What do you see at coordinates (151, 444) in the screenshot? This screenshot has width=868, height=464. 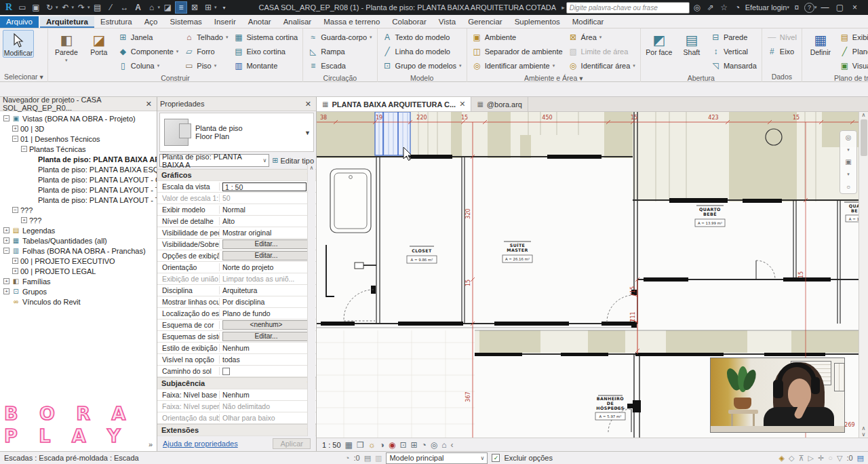 I see `browser-expand-icon: »` at bounding box center [151, 444].